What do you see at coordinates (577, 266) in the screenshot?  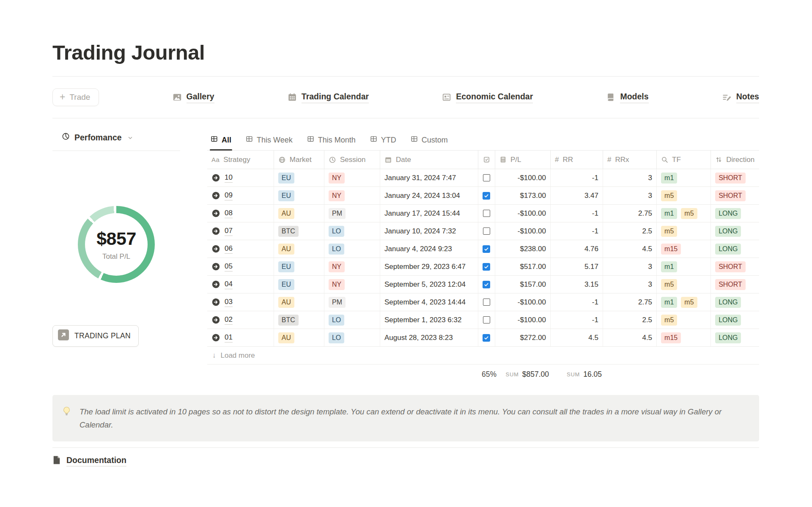 I see `cell-rr: 5.17` at bounding box center [577, 266].